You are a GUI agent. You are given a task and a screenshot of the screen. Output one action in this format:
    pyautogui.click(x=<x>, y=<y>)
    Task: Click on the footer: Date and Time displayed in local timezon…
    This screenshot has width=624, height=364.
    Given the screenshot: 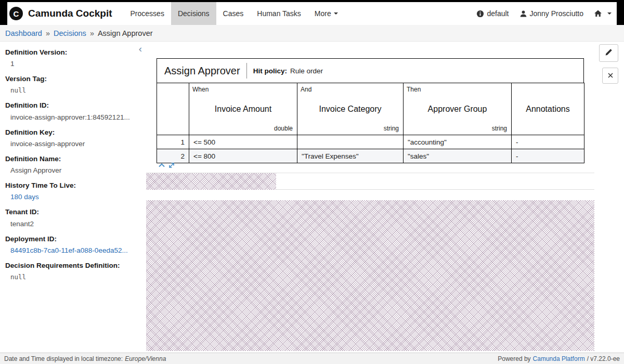 What is the action you would take?
    pyautogui.click(x=312, y=358)
    